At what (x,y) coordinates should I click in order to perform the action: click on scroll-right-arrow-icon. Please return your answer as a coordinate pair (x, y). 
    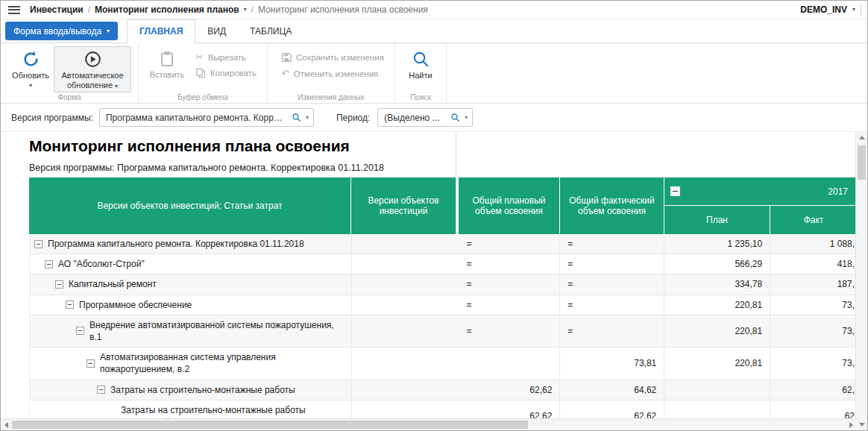
    Looking at the image, I should click on (852, 425).